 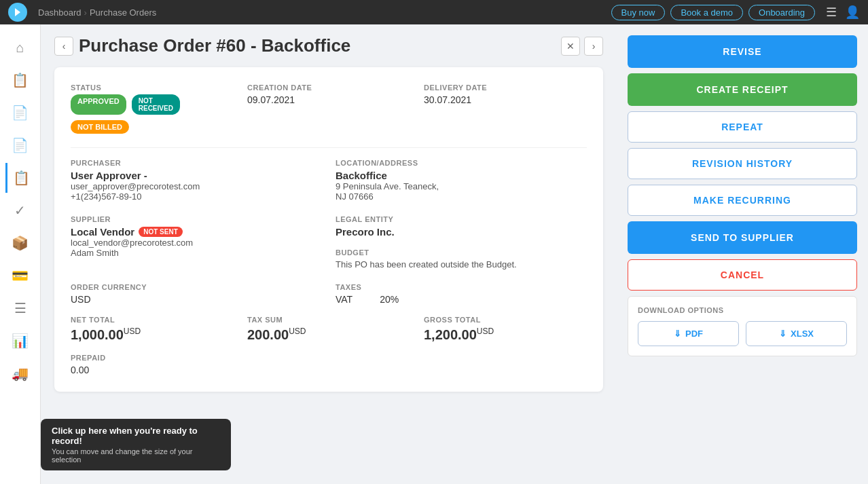 I want to click on app-logo, so click(x=18, y=12).